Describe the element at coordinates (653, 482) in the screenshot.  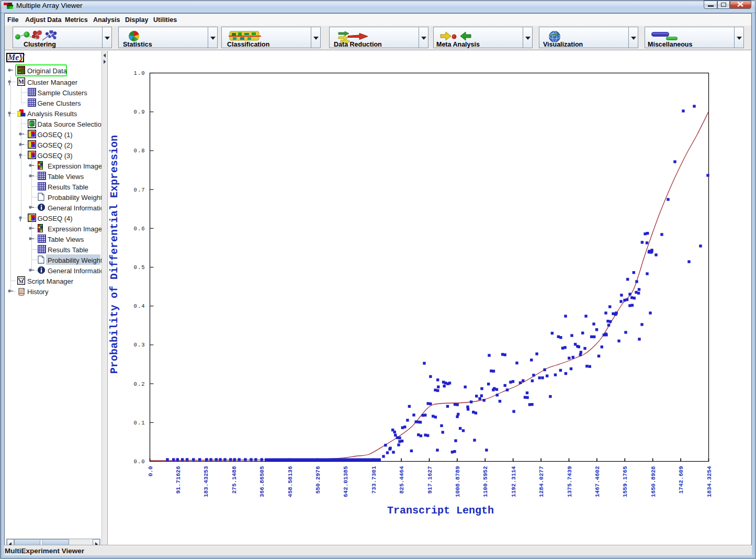
I see `svg-text: 1650.8928` at that location.